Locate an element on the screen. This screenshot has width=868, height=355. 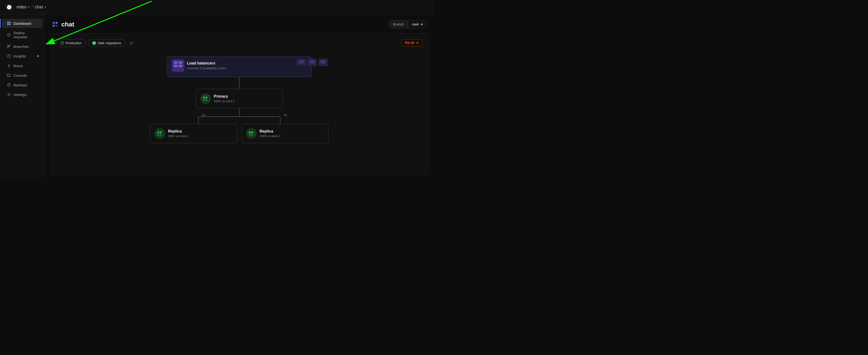
db-title: chat is located at coordinates (68, 24).